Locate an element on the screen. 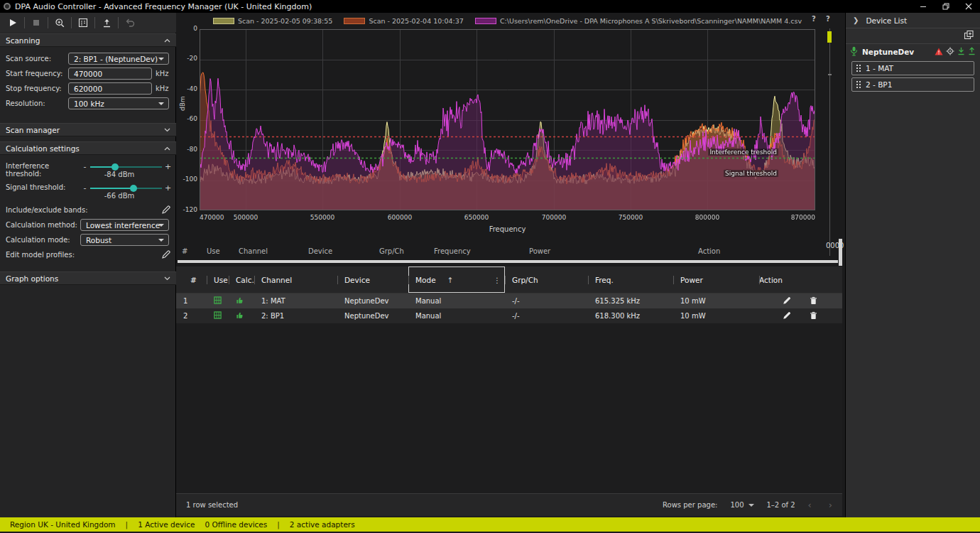 This screenshot has width=980, height=533. edit-bands-button is located at coordinates (166, 210).